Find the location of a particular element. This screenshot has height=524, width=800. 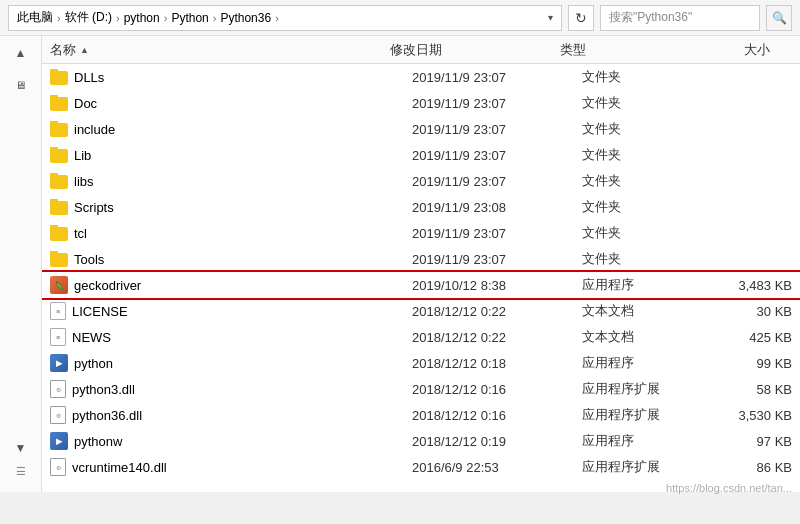

file-name-cell: ▶ pythonw is located at coordinates (231, 441).